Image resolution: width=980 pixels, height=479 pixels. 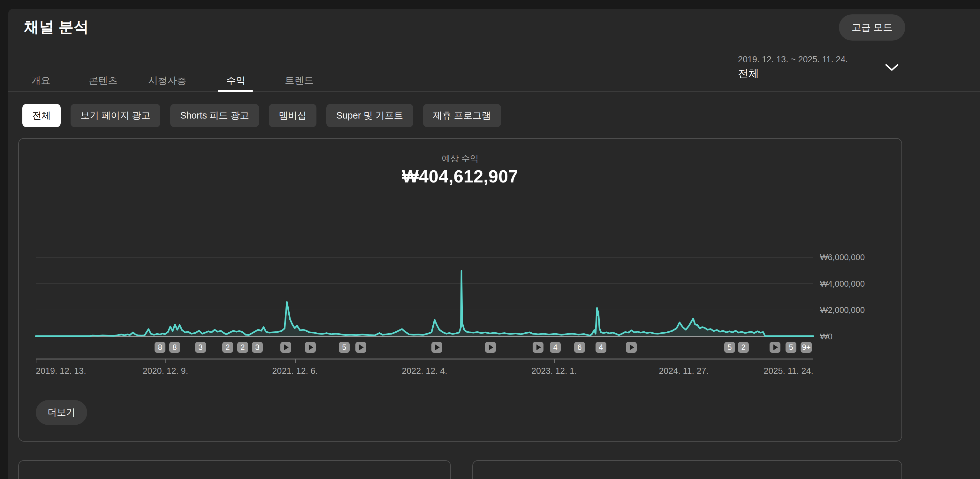 What do you see at coordinates (293, 116) in the screenshot?
I see `revenue-filter-chip-4: 멤버십` at bounding box center [293, 116].